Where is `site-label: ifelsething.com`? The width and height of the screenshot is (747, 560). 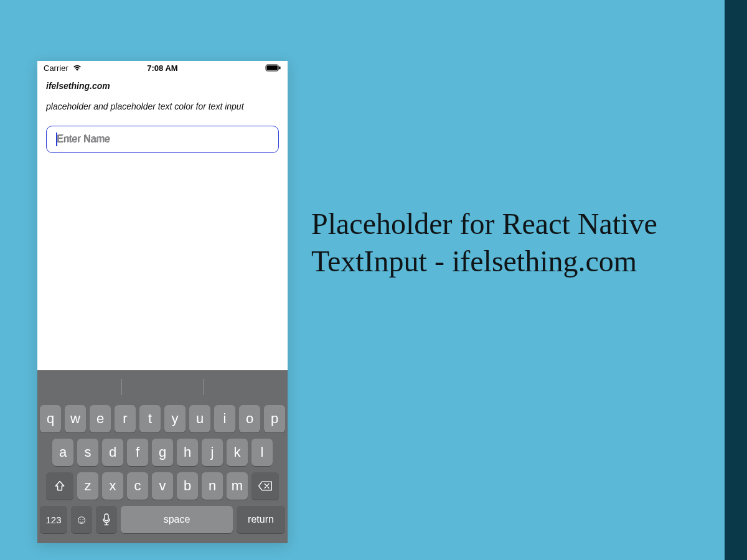 site-label: ifelsething.com is located at coordinates (162, 86).